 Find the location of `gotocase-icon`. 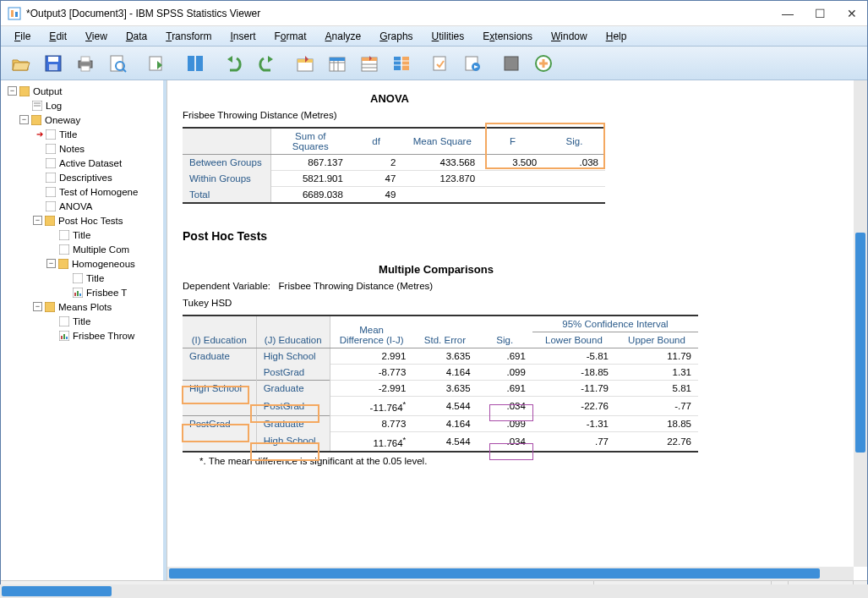

gotocase-icon is located at coordinates (337, 63).